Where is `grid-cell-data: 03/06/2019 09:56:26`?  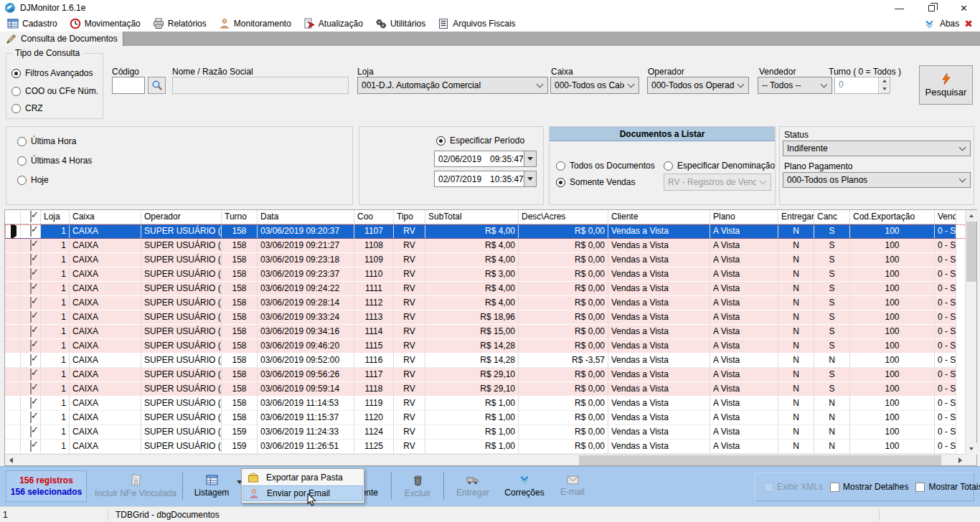 grid-cell-data: 03/06/2019 09:56:26 is located at coordinates (306, 375).